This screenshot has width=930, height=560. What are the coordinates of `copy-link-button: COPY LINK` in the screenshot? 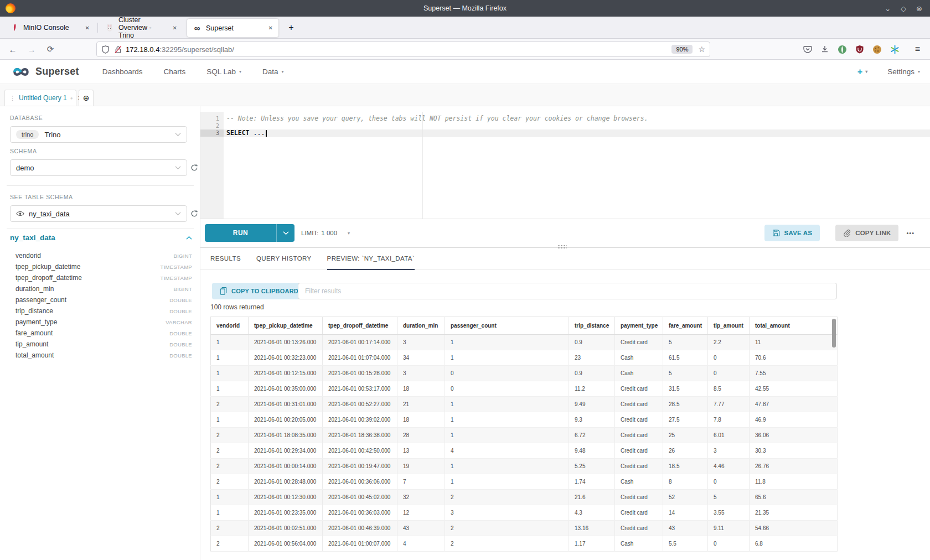 It's located at (867, 233).